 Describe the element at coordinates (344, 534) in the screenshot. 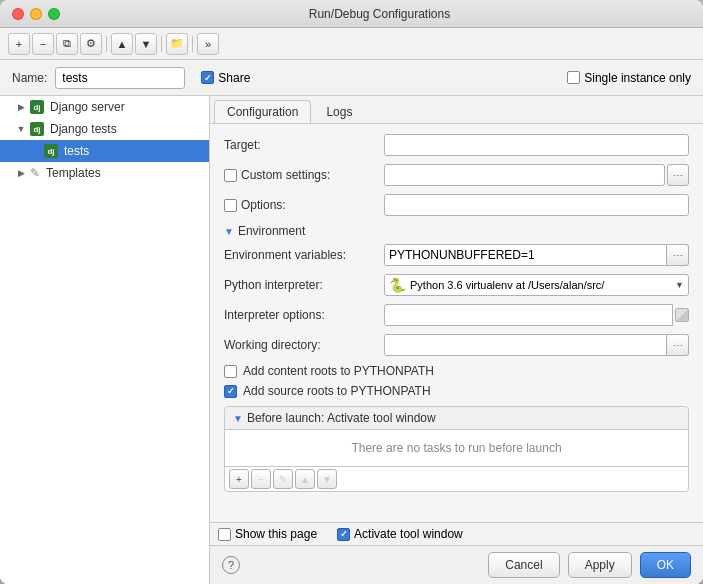

I see `activate-tool-window-checkbox` at that location.